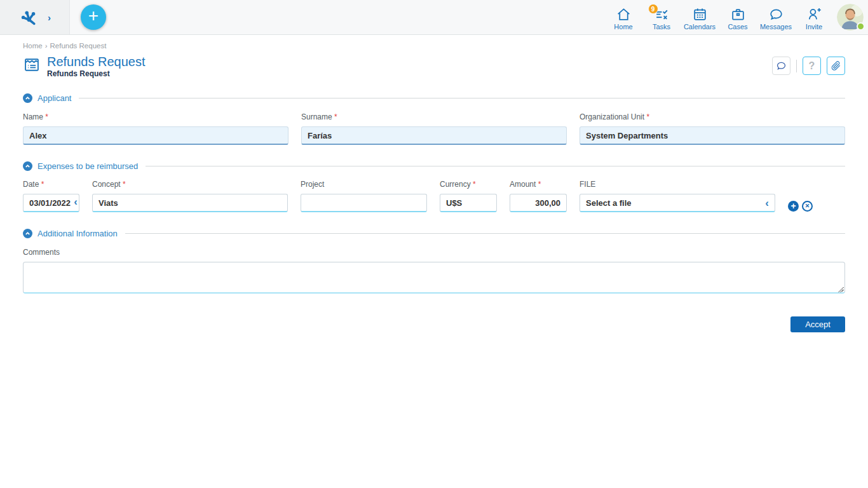 The height and width of the screenshot is (488, 868). Describe the element at coordinates (434, 128) in the screenshot. I see `field-surname: Surname *` at that location.